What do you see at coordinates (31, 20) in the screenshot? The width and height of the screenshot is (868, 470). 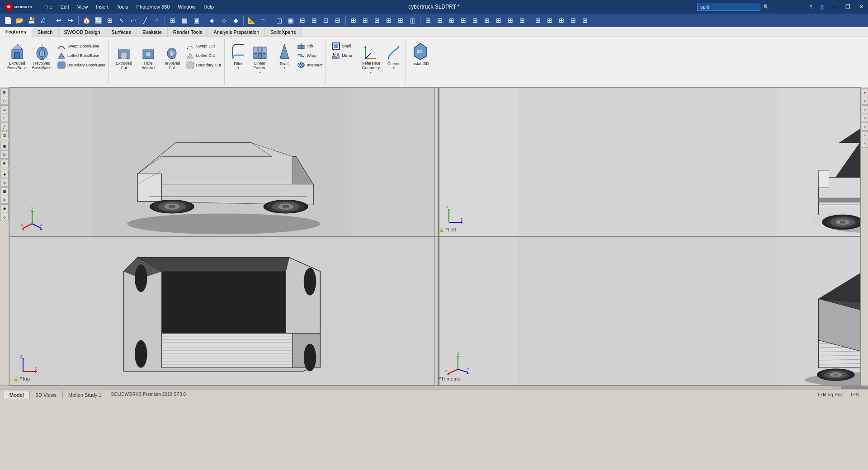 I see `qa-save: 💾` at bounding box center [31, 20].